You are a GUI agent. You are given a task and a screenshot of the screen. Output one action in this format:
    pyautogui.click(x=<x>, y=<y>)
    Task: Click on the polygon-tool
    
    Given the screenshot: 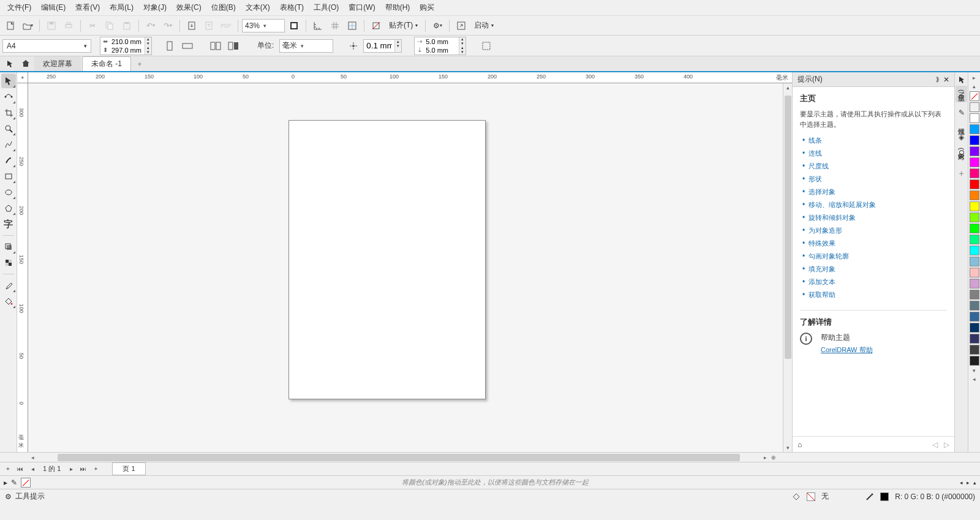 What is the action you would take?
    pyautogui.click(x=9, y=208)
    